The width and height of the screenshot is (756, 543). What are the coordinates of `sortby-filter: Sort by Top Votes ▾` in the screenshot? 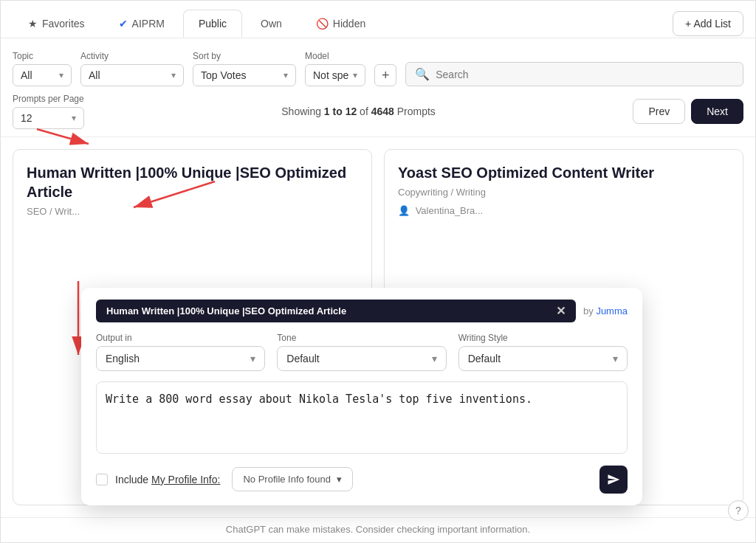 It's located at (244, 69).